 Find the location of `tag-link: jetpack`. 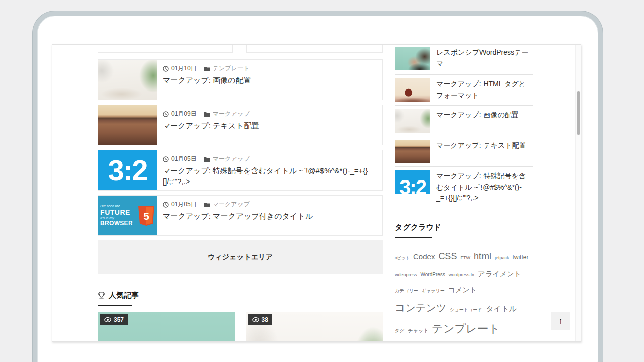

tag-link: jetpack is located at coordinates (502, 258).